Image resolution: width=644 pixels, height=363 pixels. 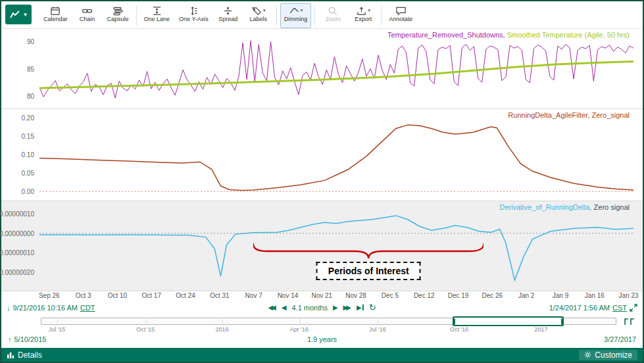 I want to click on toolbar-button-spread: Spread, so click(x=228, y=16).